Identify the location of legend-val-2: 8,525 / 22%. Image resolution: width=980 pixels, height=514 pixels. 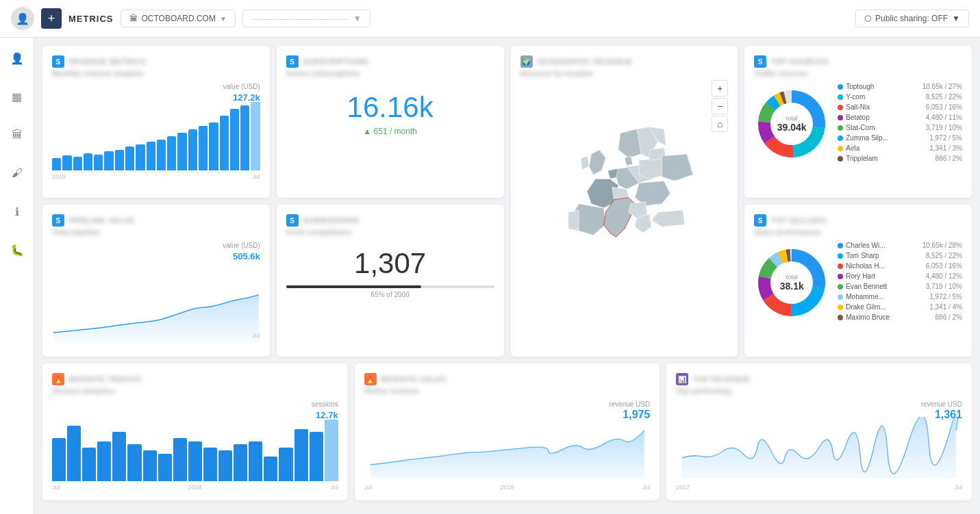
(944, 97).